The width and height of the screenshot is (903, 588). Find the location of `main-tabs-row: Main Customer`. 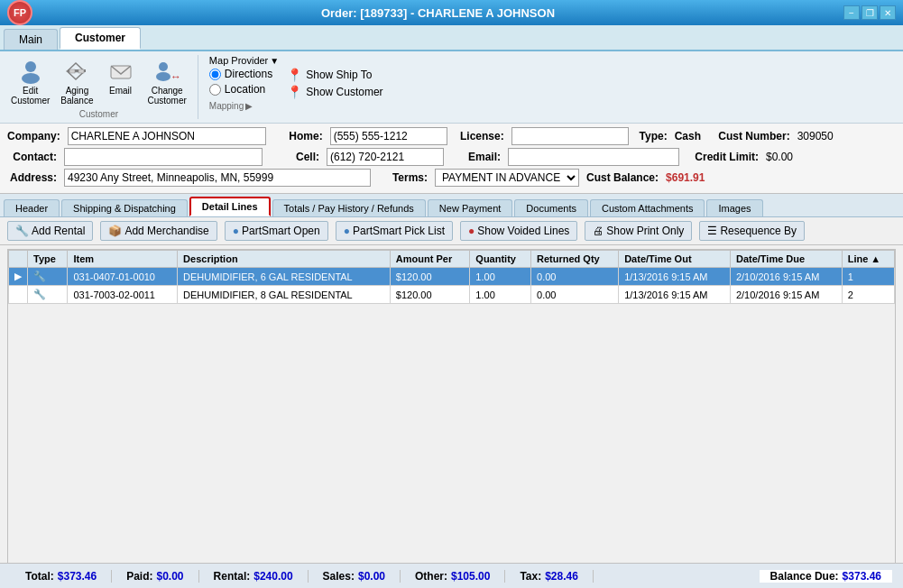

main-tabs-row: Main Customer is located at coordinates (451, 38).